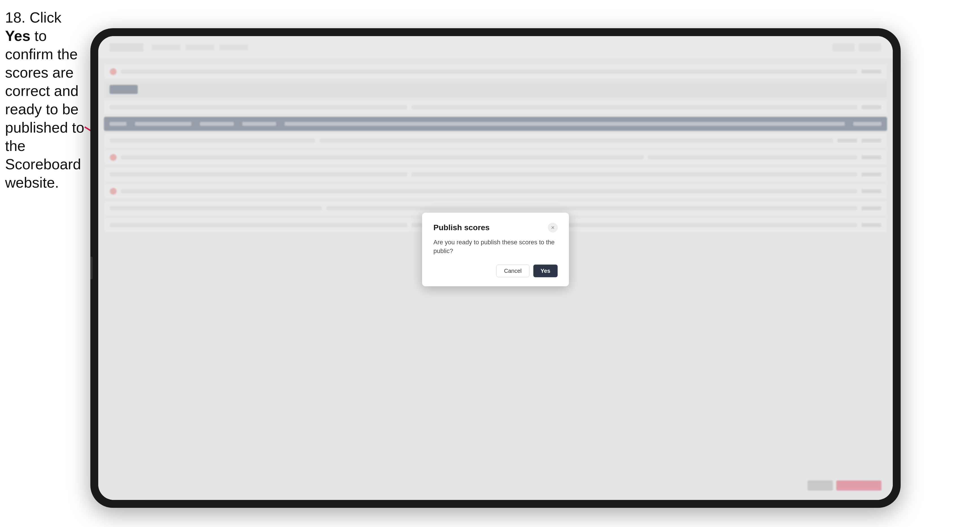 This screenshot has width=980, height=527. Describe the element at coordinates (553, 227) in the screenshot. I see `modal-close-button: ×` at that location.